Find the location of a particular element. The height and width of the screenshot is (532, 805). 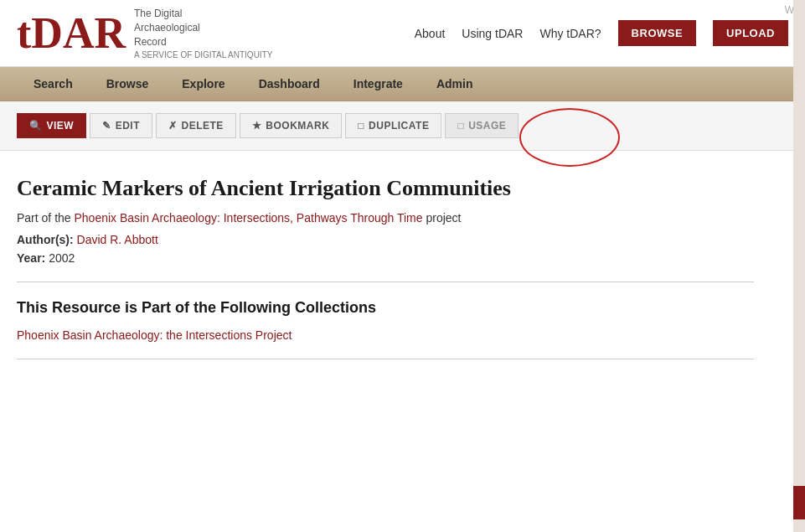

bookmark-button: ★ BOOKMARK is located at coordinates (292, 126).